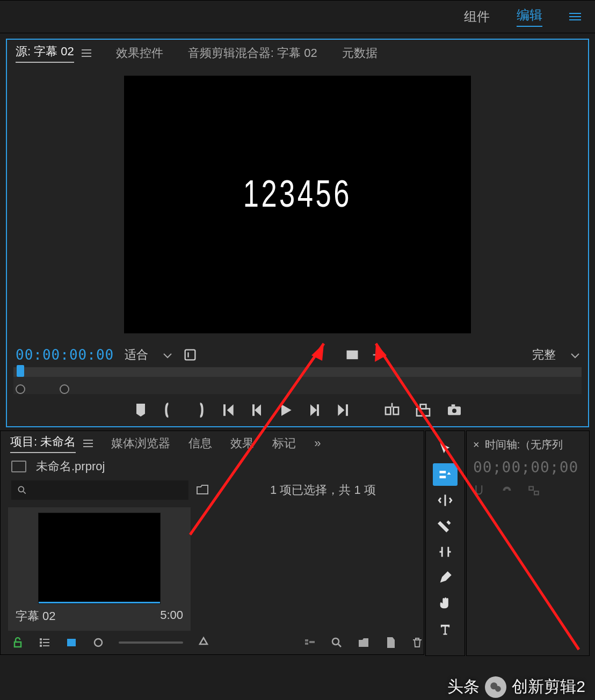  What do you see at coordinates (141, 443) in the screenshot?
I see `tab-media-browser: 媒体浏览器` at bounding box center [141, 443].